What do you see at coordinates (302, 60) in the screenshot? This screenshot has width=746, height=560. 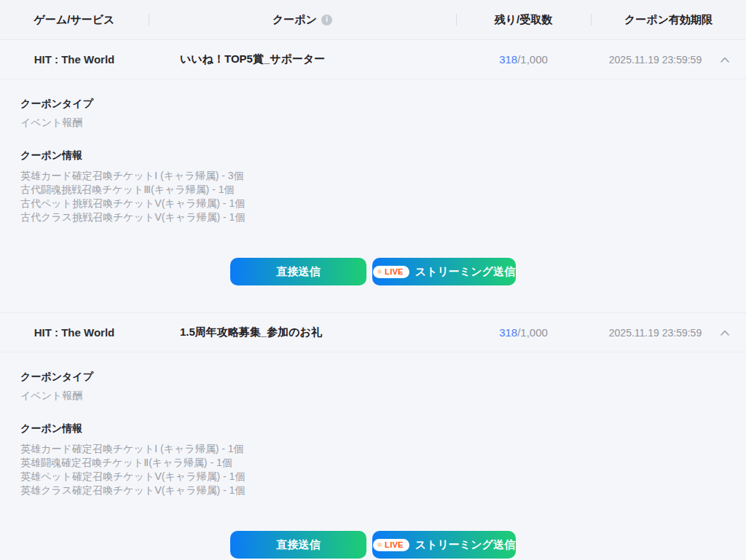 I see `coupon-title: いいね！TOP5賞_サポーター` at bounding box center [302, 60].